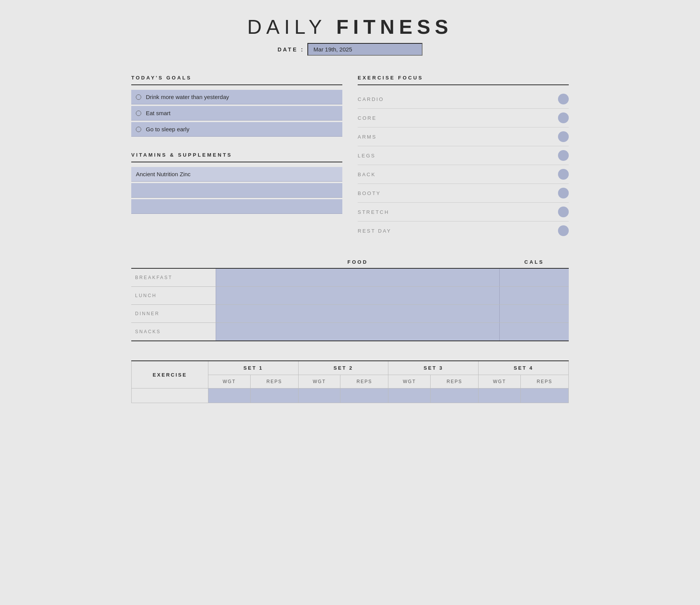  What do you see at coordinates (534, 296) in the screenshot?
I see `meal-cals-lunch` at bounding box center [534, 296].